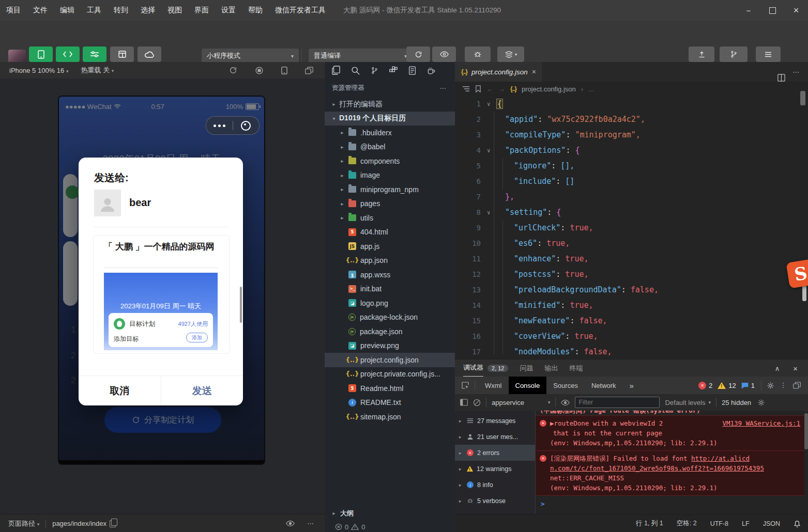 The image size is (808, 532). I want to click on sidebar-item-warnings: ▸ 12 warnings, so click(495, 469).